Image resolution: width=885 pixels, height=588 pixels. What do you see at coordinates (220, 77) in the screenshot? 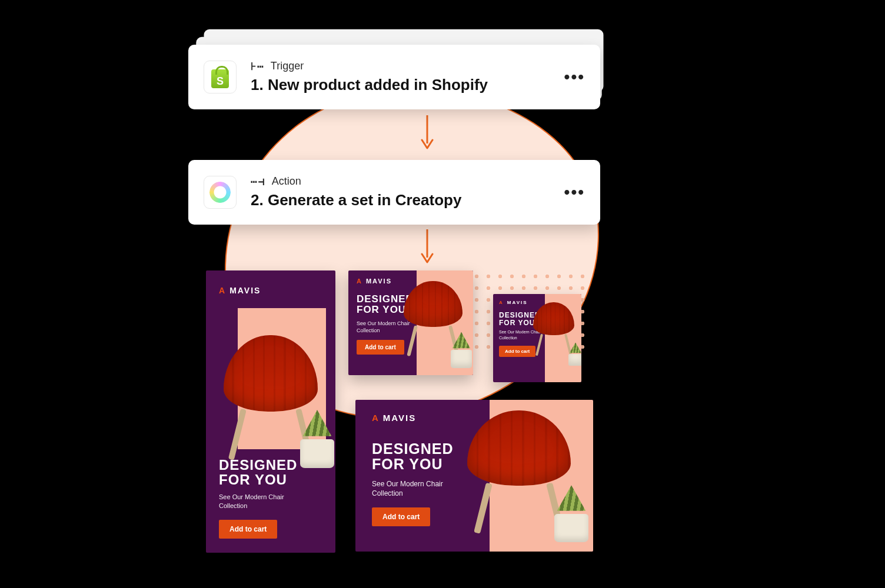
I see `shopify-icon: S` at bounding box center [220, 77].